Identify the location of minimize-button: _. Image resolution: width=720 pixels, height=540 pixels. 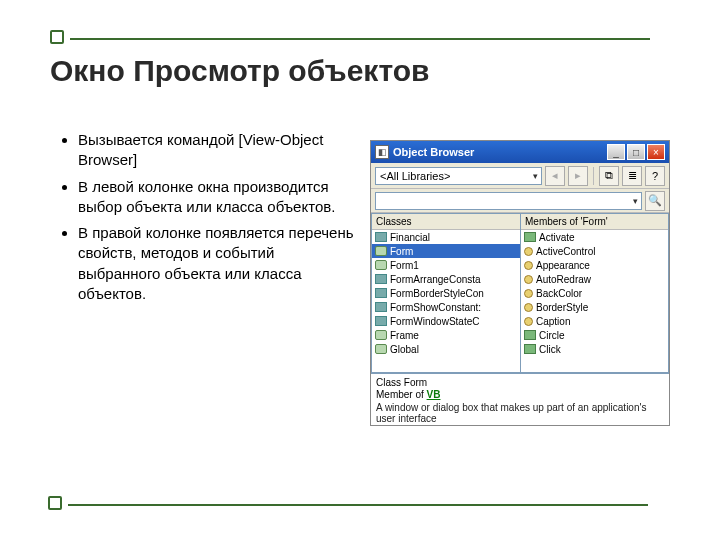
(616, 152).